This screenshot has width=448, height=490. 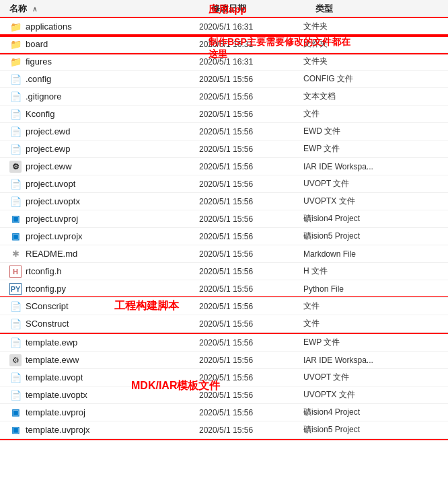 I want to click on file-name-text: template.uvproj, so click(x=55, y=413).